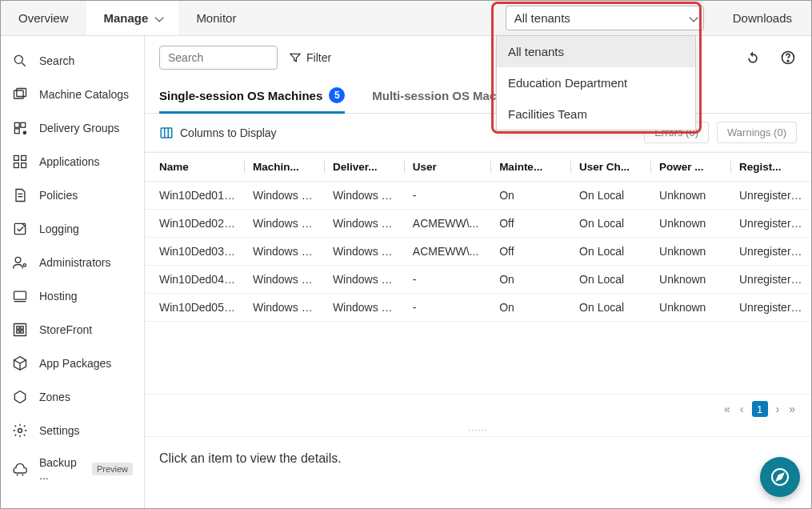 The image size is (812, 509). Describe the element at coordinates (54, 397) in the screenshot. I see `sidebar-item-label: Zones` at that location.